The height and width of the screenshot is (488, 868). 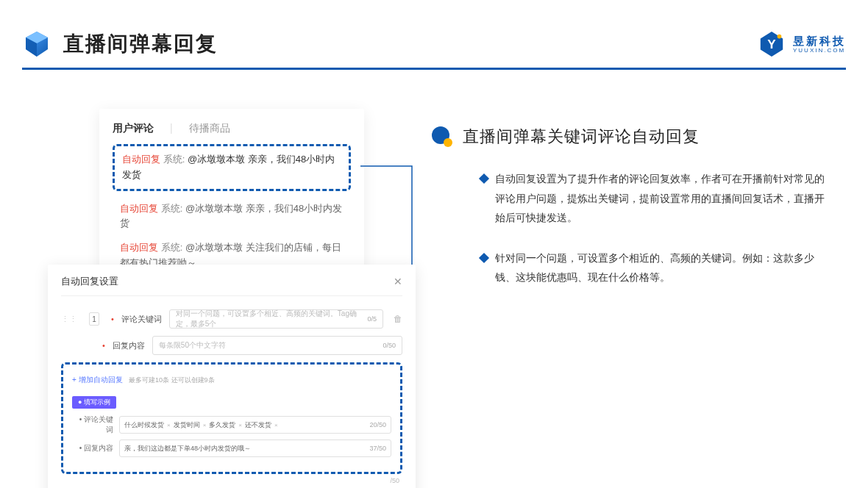 What do you see at coordinates (140, 44) in the screenshot?
I see `page-title: 直播间弹幕回复` at bounding box center [140, 44].